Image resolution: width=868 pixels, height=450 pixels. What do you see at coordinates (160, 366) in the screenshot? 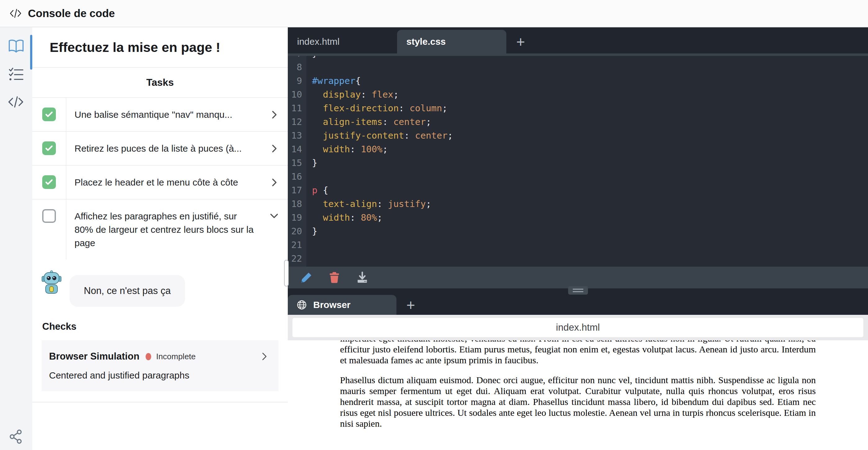
I see `check-card: Browser Simulation Incomplete Centered a…` at bounding box center [160, 366].